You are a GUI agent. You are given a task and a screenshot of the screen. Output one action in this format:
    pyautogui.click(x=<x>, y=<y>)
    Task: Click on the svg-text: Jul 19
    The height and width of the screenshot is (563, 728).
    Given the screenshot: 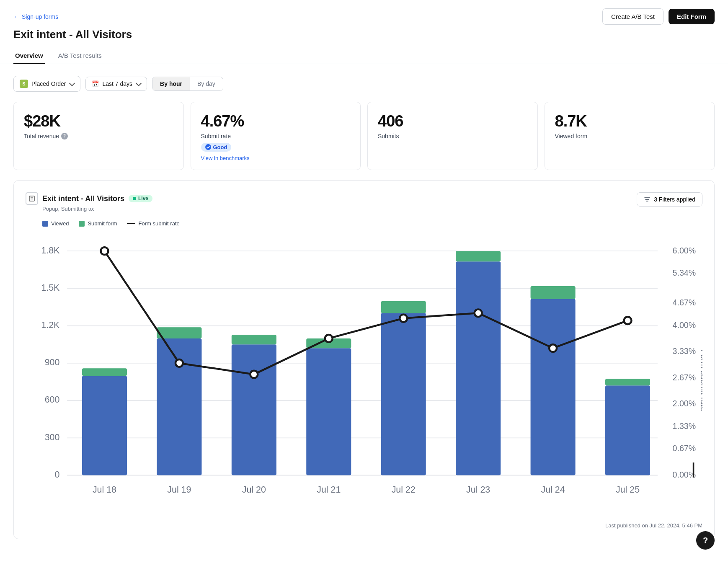 What is the action you would take?
    pyautogui.click(x=179, y=490)
    